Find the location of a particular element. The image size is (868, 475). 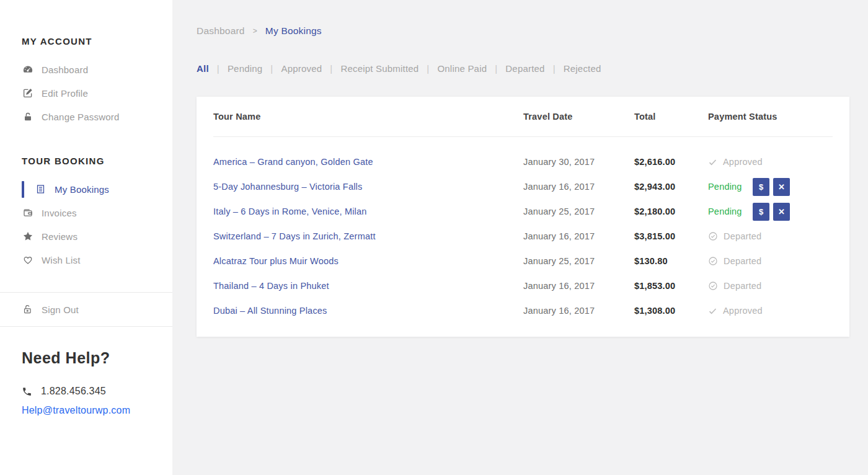

travel-date: January 30, 2017 is located at coordinates (579, 162).